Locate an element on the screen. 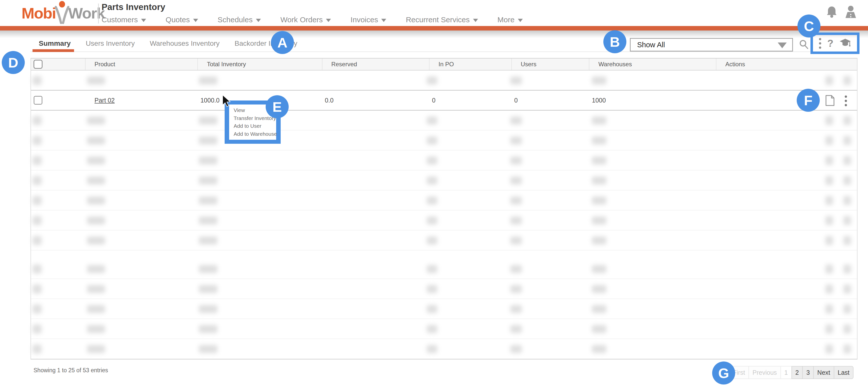  annotation-badge-e: E is located at coordinates (277, 107).